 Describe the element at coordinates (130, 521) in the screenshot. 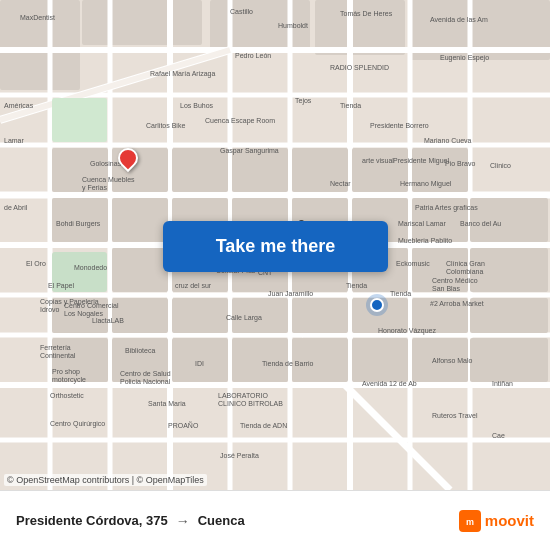

I see `route-info: Presidente Córdova, 375 → Cuenca` at that location.